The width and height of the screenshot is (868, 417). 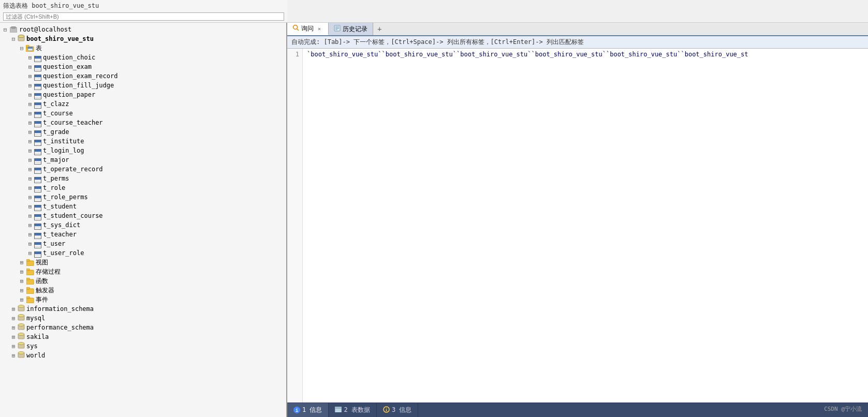 I want to click on table-t-role-perms: t_role_perms, so click(x=143, y=197).